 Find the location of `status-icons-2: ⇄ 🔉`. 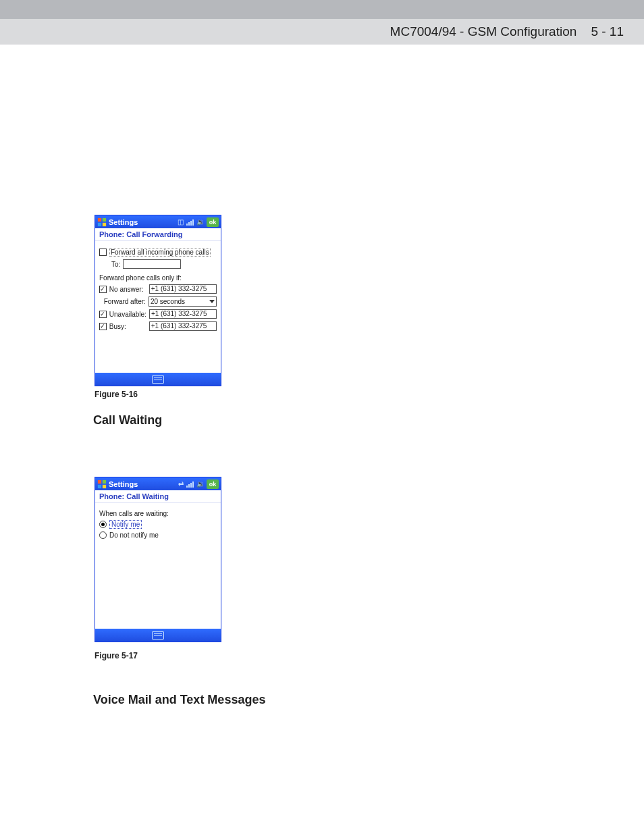

status-icons-2: ⇄ 🔉 is located at coordinates (192, 484).